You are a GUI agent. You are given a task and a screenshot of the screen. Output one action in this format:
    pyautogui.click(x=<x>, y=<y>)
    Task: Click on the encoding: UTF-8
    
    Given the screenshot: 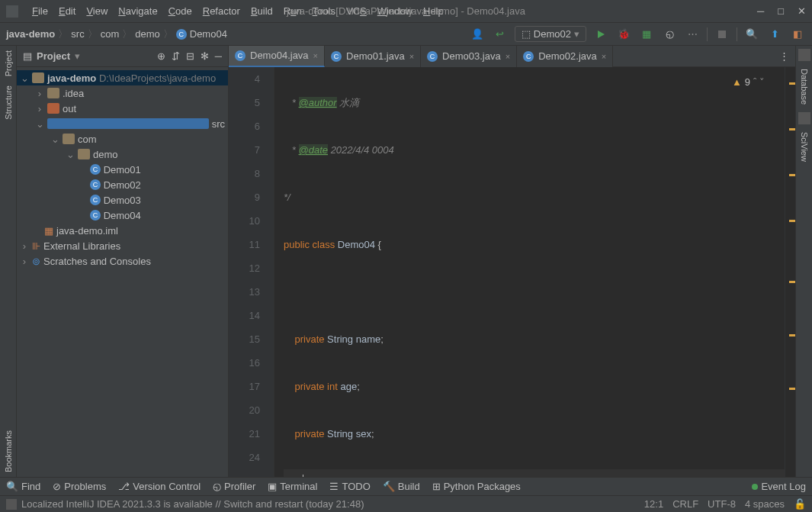 What is the action you would take?
    pyautogui.click(x=721, y=504)
    